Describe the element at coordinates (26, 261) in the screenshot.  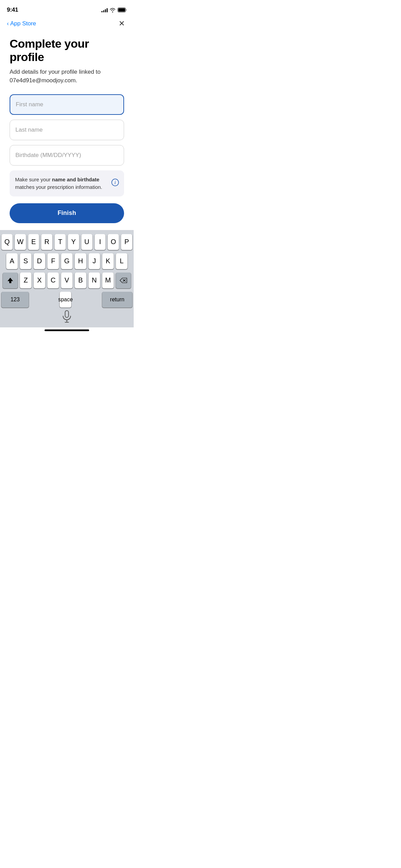
I see `key-s: S` at that location.